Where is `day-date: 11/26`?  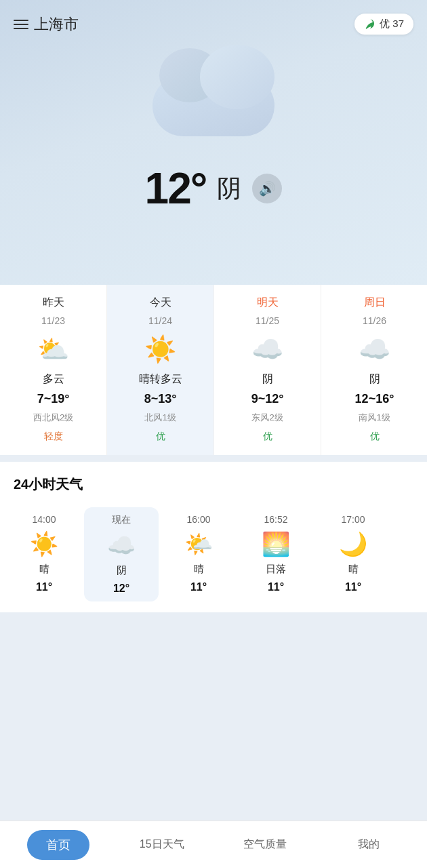 day-date: 11/26 is located at coordinates (374, 321).